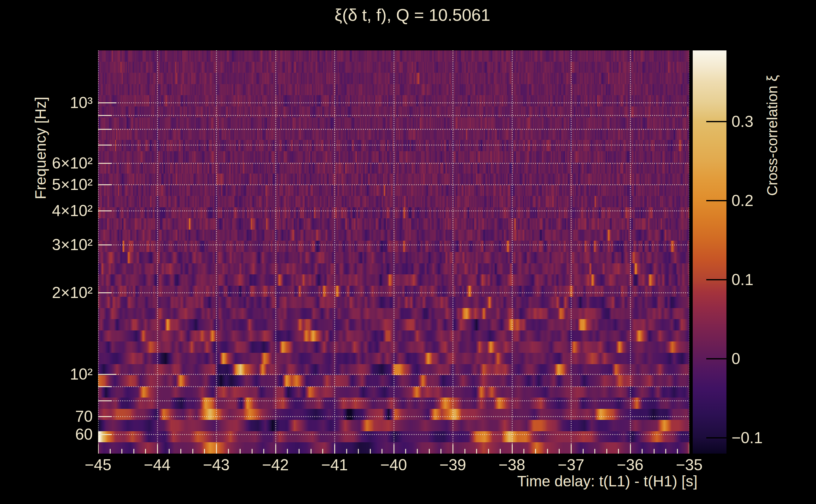 The width and height of the screenshot is (816, 504). What do you see at coordinates (453, 465) in the screenshot?
I see `x-tick-label: −39` at bounding box center [453, 465].